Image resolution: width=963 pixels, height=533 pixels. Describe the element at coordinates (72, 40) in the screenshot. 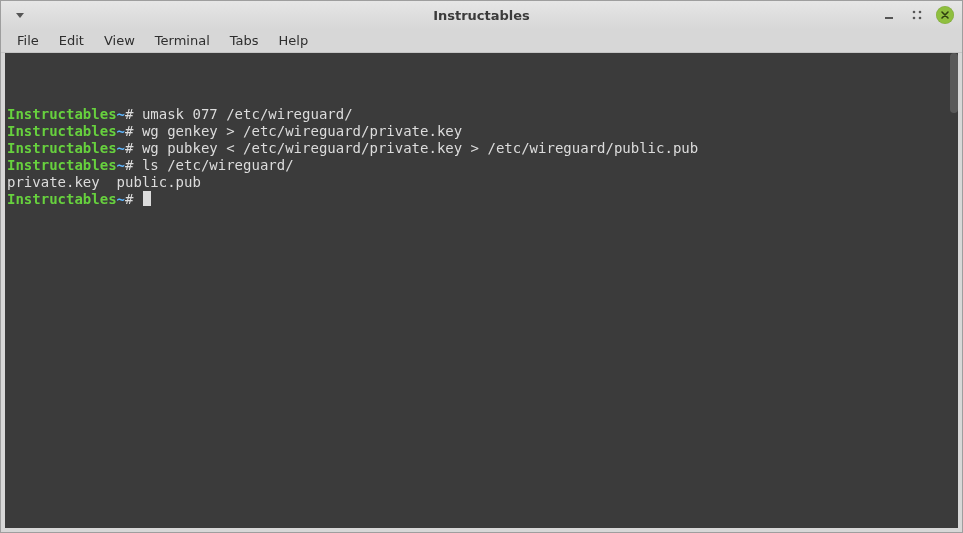

I see `menu-edit: Edit` at that location.